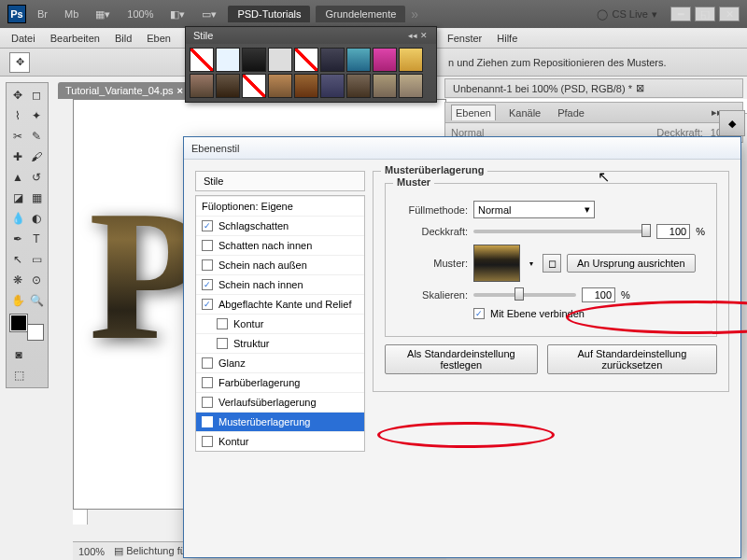 The width and height of the screenshot is (747, 560). Describe the element at coordinates (36, 259) in the screenshot. I see `shape-tool-icon: ▭` at that location.